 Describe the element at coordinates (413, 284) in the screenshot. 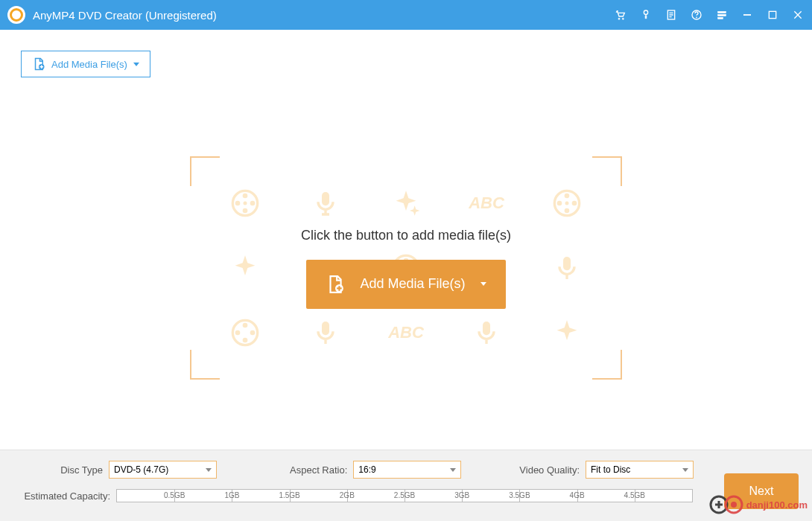

I see `add-media-big-label: Add Media File(s)` at that location.